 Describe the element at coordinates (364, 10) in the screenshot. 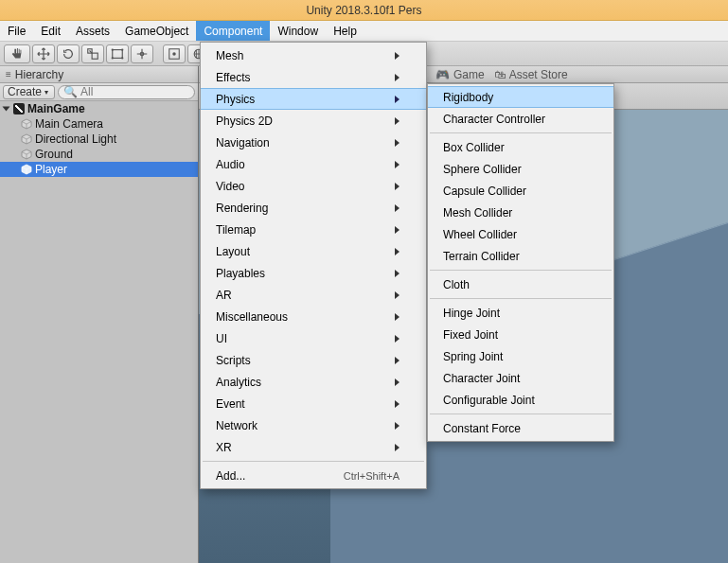

I see `window-title: Unity 2018.3.10f1 Pers` at that location.